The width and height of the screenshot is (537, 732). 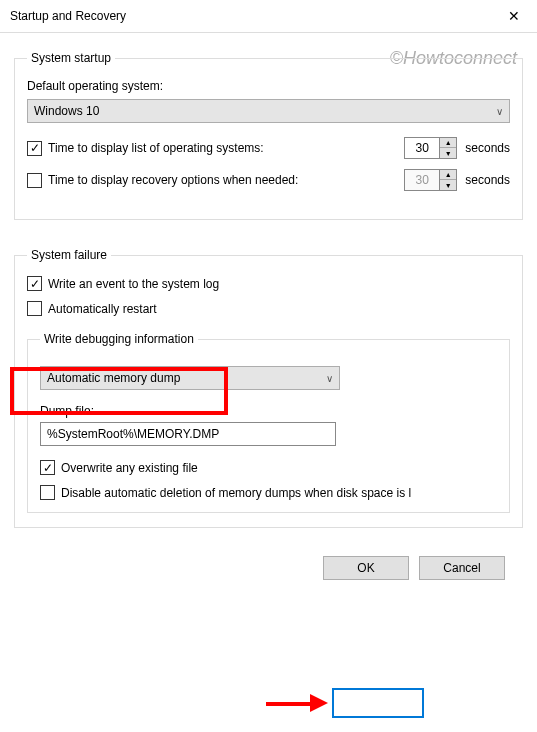 What do you see at coordinates (188, 434) in the screenshot?
I see `dump-file-input` at bounding box center [188, 434].